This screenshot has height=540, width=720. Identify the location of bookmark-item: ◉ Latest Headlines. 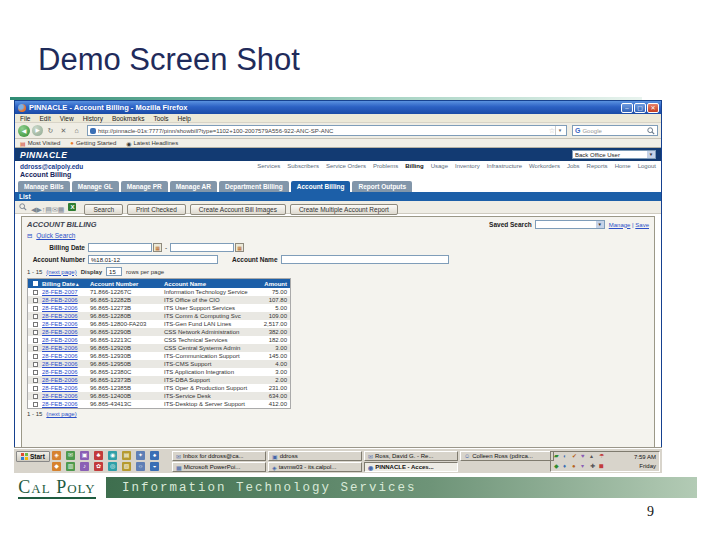
(152, 144).